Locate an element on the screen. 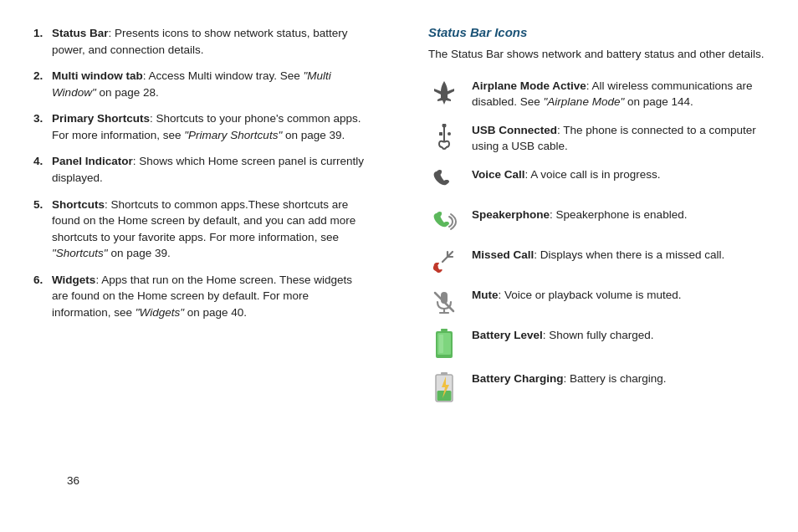 The image size is (798, 532). list-number: 6. is located at coordinates (43, 296).